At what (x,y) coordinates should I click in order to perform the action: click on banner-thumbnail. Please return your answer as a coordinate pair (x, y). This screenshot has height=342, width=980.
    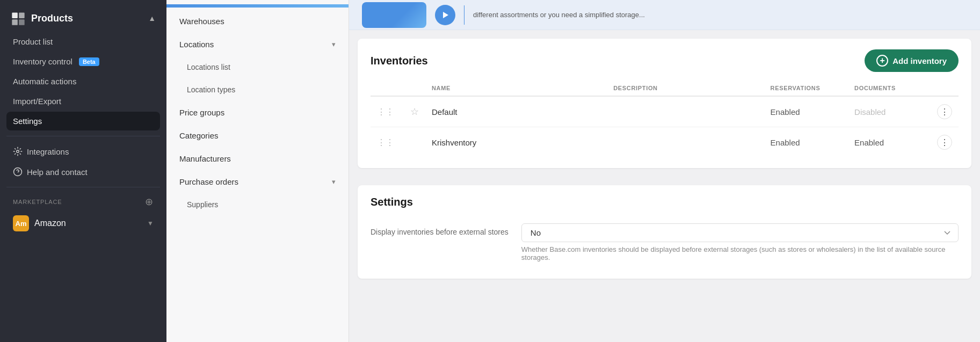
    Looking at the image, I should click on (394, 15).